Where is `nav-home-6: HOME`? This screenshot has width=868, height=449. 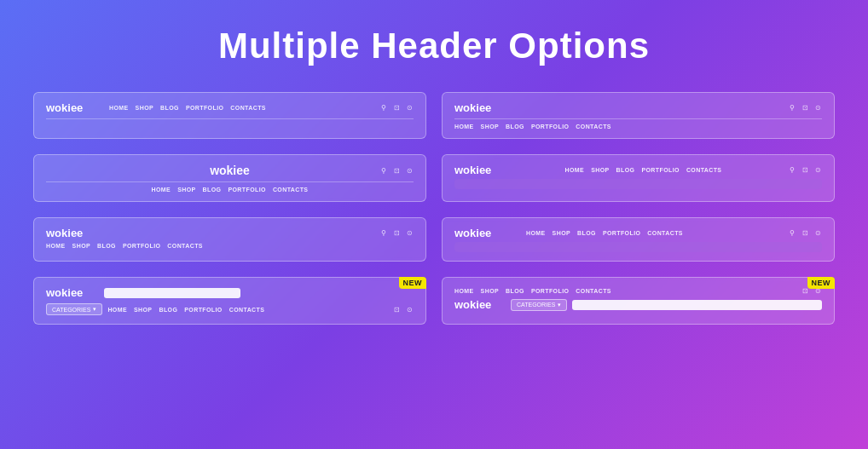
nav-home-6: HOME is located at coordinates (535, 233).